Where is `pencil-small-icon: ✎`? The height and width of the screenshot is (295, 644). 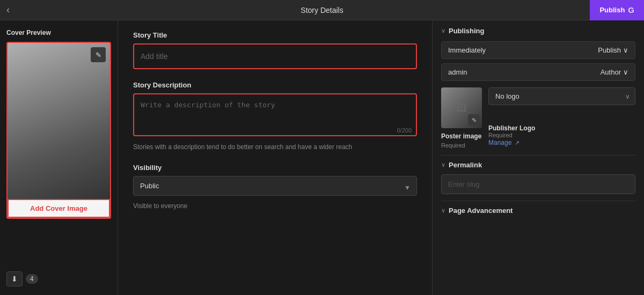
pencil-small-icon: ✎ is located at coordinates (474, 120).